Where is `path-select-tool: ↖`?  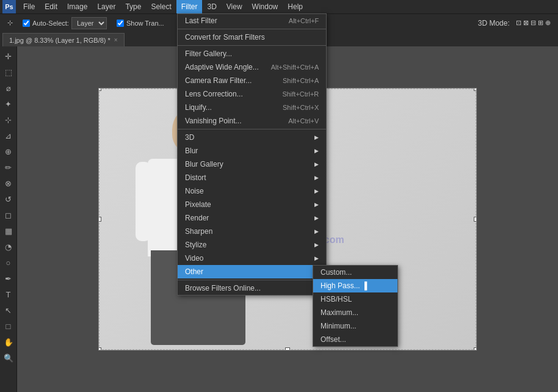
path-select-tool: ↖ is located at coordinates (9, 310).